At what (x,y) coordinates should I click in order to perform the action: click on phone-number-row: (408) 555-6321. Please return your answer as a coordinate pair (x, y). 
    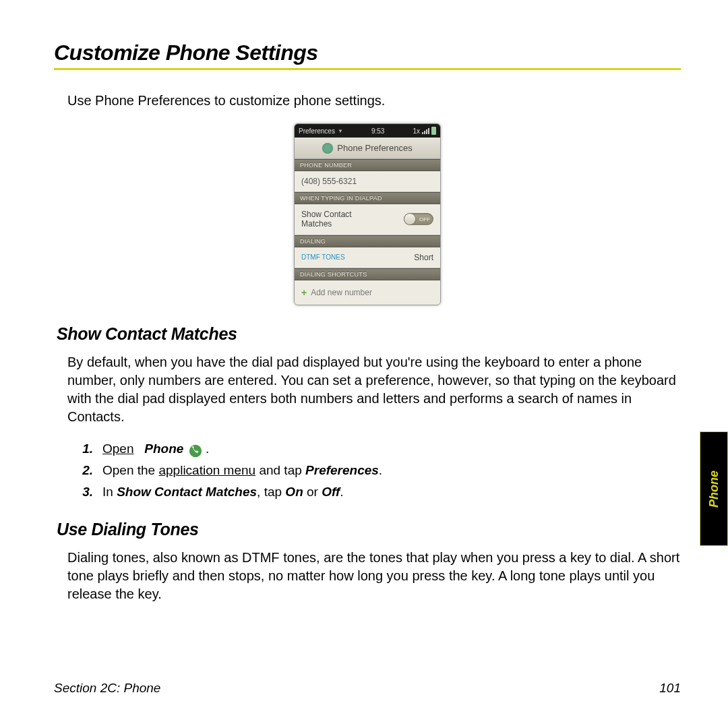
    Looking at the image, I should click on (367, 182).